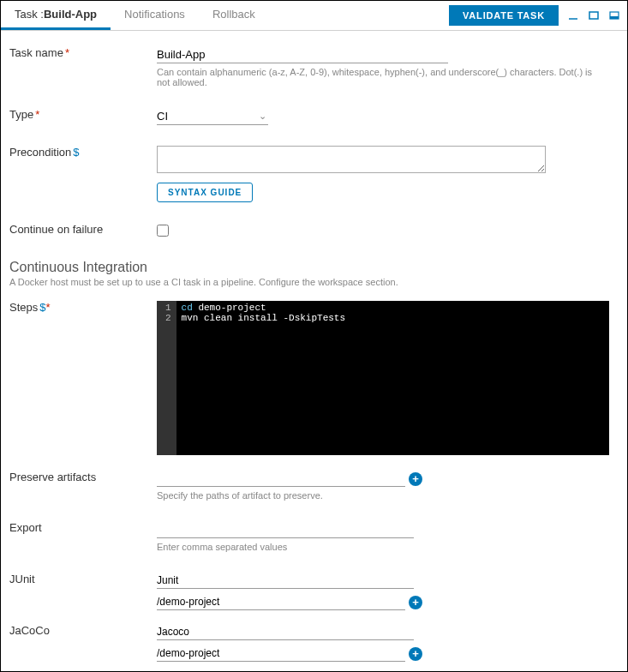 The width and height of the screenshot is (628, 672). What do you see at coordinates (281, 602) in the screenshot?
I see `junit-path-input` at bounding box center [281, 602].